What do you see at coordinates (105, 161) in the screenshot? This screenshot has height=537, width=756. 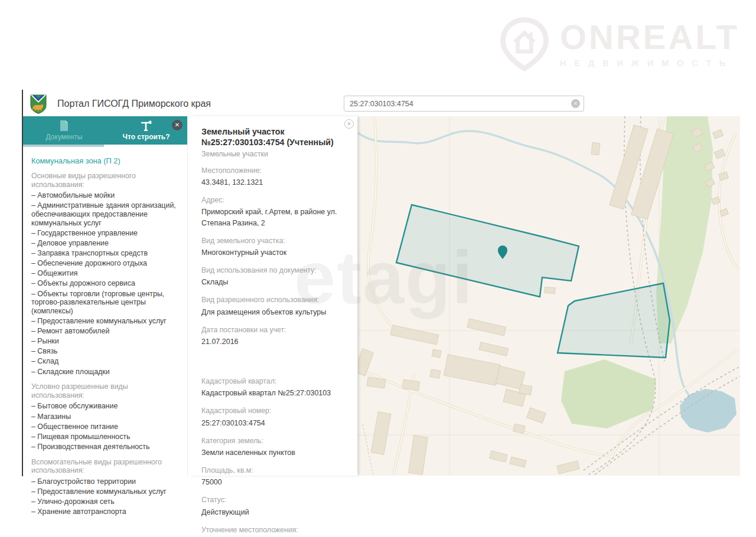 I see `zone-link: Коммунальная зона (П 2)` at bounding box center [105, 161].